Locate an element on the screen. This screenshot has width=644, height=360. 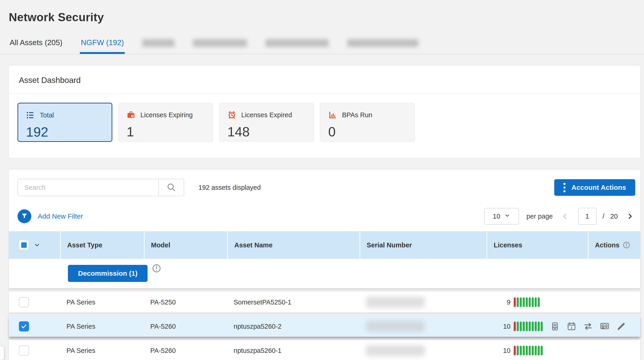
prev-page-icon is located at coordinates (565, 216).